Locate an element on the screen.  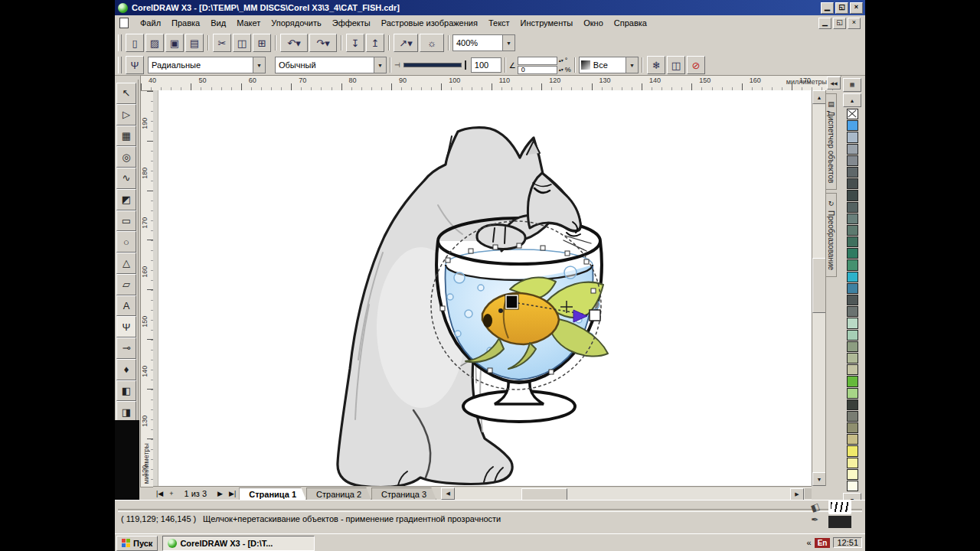
midpoint-value-field: 100 is located at coordinates (486, 65).